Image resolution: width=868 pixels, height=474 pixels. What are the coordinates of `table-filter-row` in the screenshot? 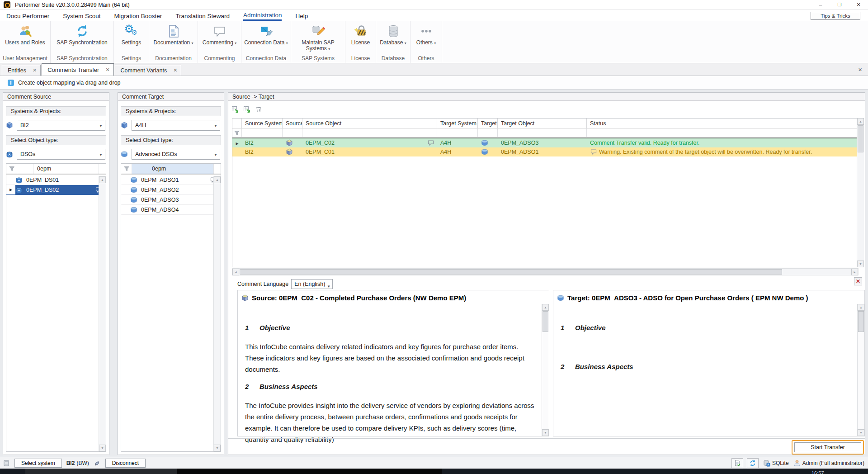 It's located at (545, 133).